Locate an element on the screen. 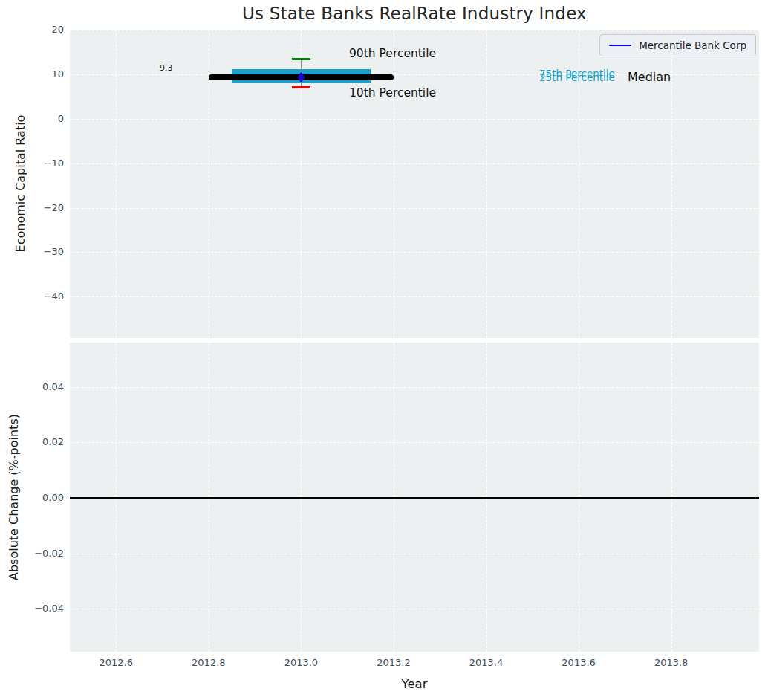 The width and height of the screenshot is (768, 700). y-tick-label: 0.04 is located at coordinates (38, 387).